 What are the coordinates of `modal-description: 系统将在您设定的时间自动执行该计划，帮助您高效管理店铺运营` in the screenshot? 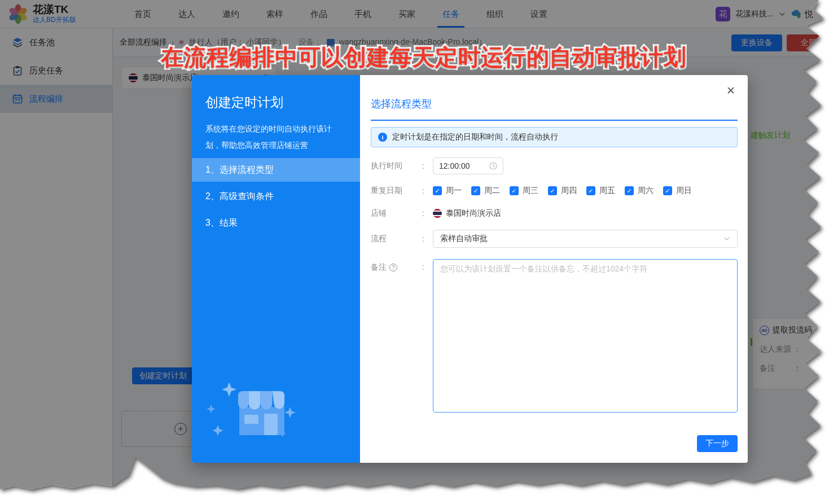 It's located at (276, 137).